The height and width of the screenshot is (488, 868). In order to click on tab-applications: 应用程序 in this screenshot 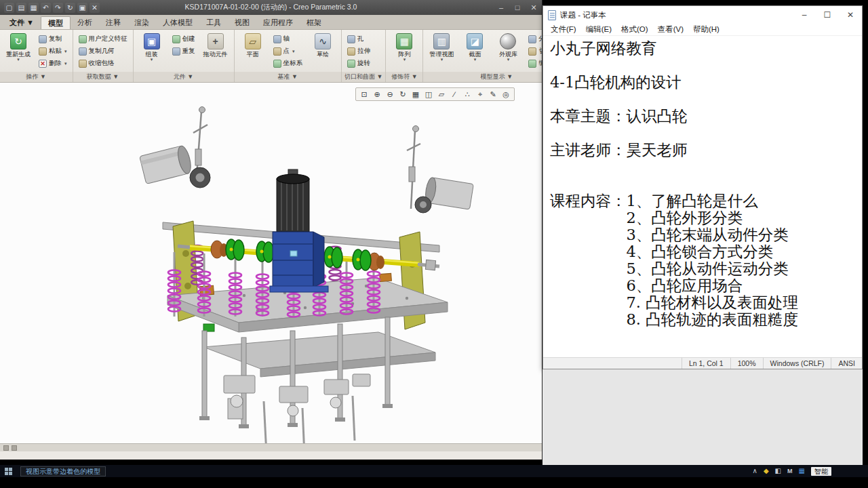, I will do `click(278, 23)`.